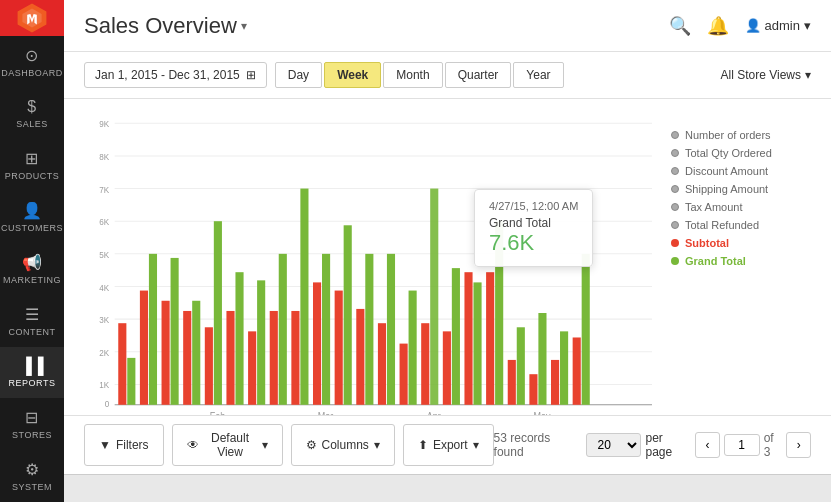 This screenshot has width=831, height=502. Describe the element at coordinates (638, 445) in the screenshot. I see `per-page-selector: 20 50 100 per page` at that location.